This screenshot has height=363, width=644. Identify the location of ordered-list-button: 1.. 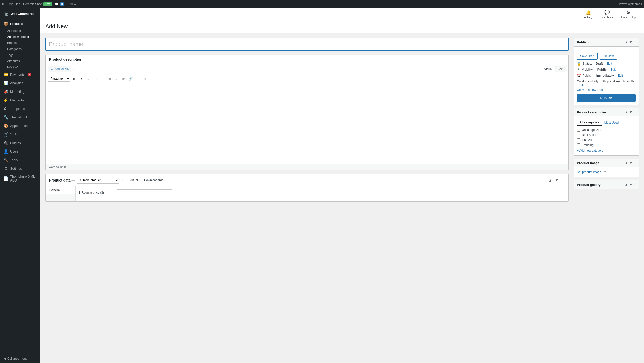
(95, 79).